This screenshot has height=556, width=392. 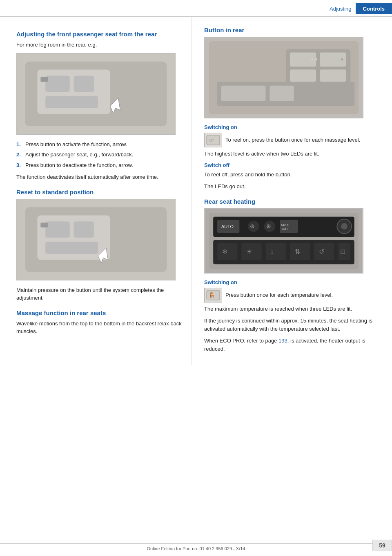 What do you see at coordinates (282, 140) in the screenshot?
I see `switching-on-row: ☞ To reel on, press the button once for …` at bounding box center [282, 140].